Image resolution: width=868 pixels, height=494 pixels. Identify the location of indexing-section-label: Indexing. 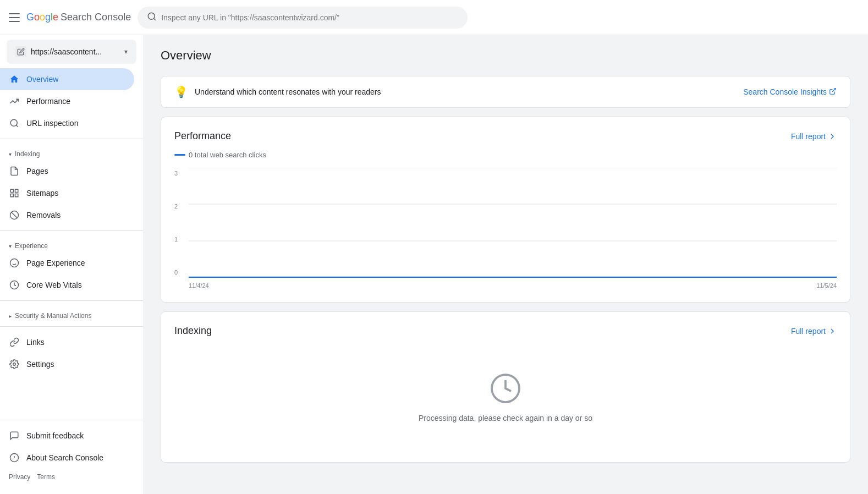
(28, 154).